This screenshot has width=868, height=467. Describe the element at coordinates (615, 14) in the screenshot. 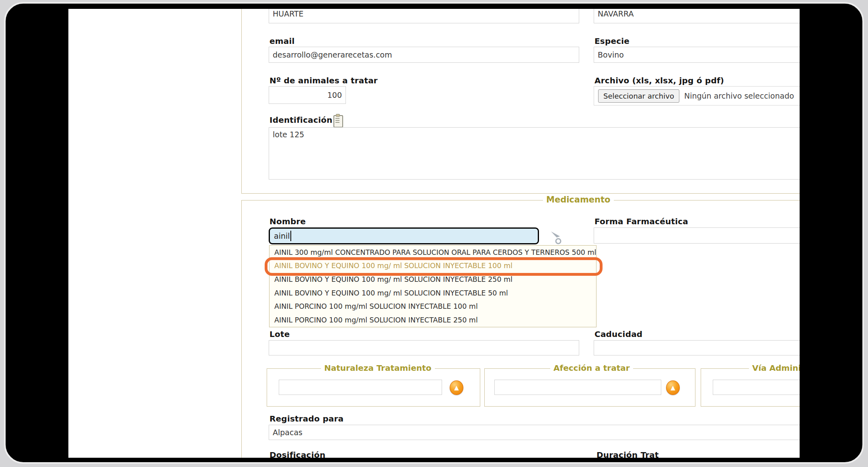

I see `provincia-value: NAVARRA` at that location.